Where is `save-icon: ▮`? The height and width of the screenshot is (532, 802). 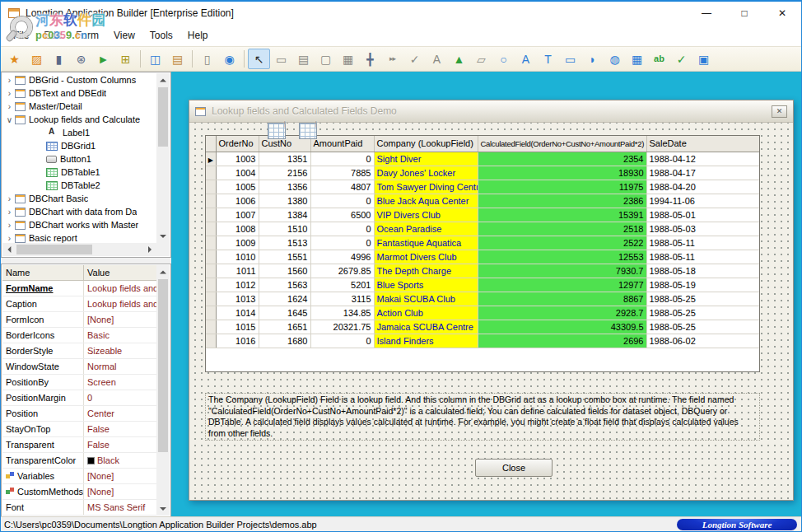
save-icon: ▮ is located at coordinates (59, 59).